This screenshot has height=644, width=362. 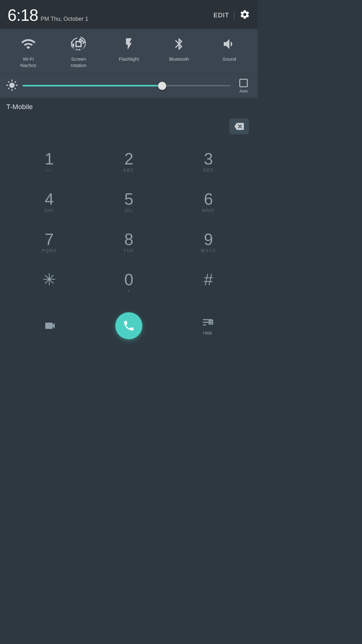 I want to click on wifi-icon, so click(x=28, y=44).